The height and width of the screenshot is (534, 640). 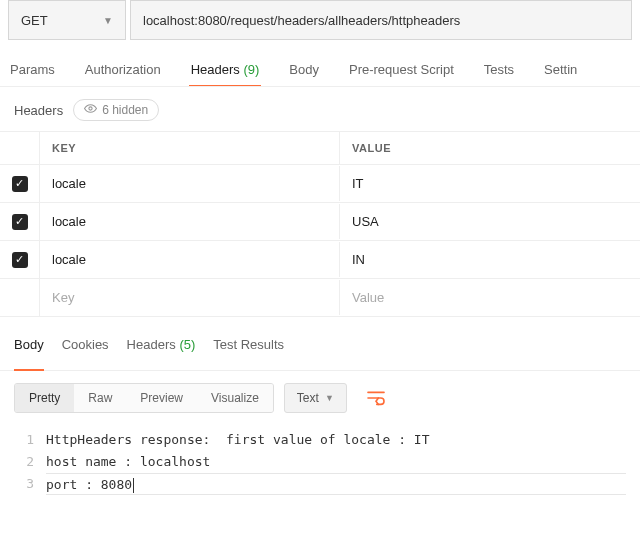 What do you see at coordinates (144, 398) in the screenshot?
I see `view-mode-segment: Pretty Raw Preview Visualize` at bounding box center [144, 398].